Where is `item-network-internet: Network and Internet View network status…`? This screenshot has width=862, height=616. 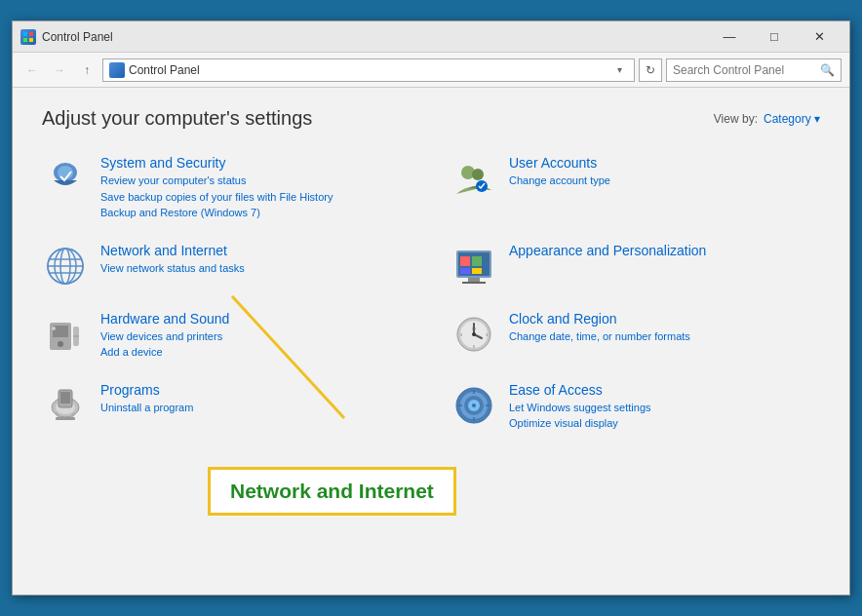
item-network-internet: Network and Internet View network status… is located at coordinates (226, 266).